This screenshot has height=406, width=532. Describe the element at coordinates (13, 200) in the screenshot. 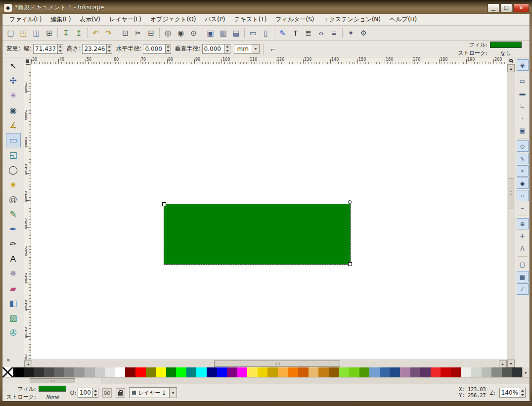

I see `spiral-tool-button: @` at that location.